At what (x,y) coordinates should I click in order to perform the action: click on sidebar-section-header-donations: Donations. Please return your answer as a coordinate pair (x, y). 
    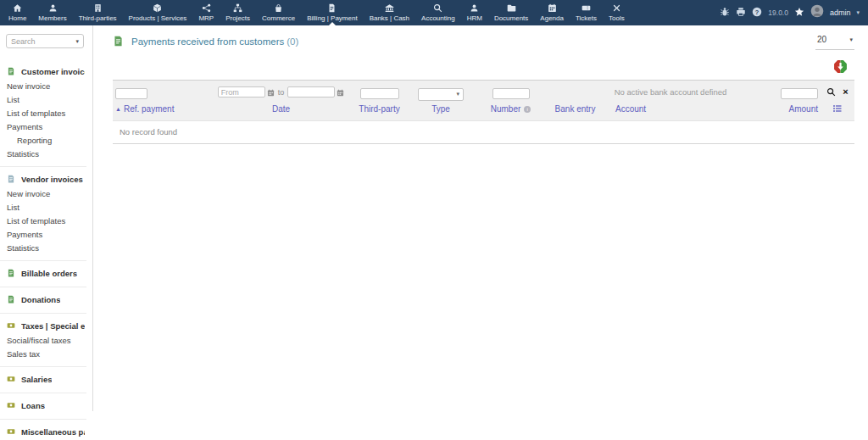
    Looking at the image, I should click on (46, 300).